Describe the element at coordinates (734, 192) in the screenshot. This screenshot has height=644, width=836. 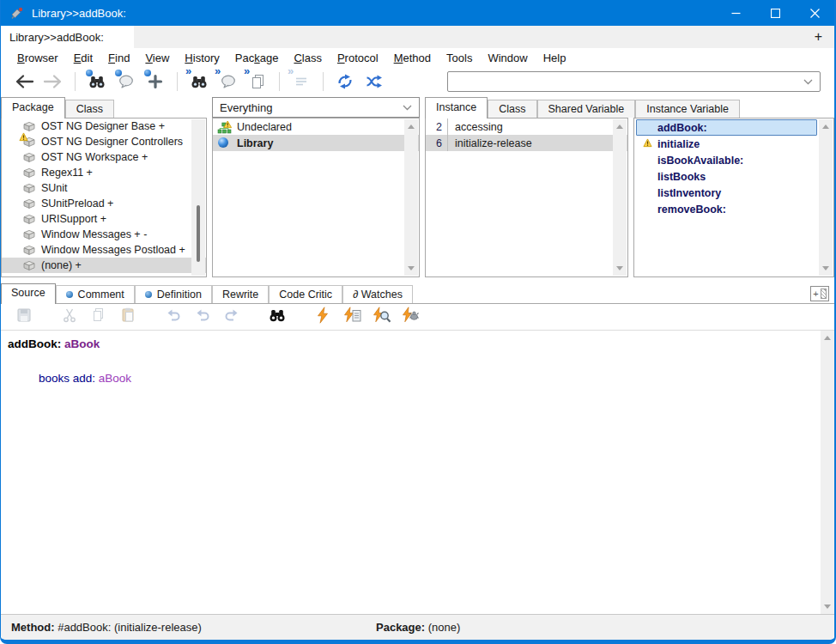
I see `method-item: listInventory` at that location.